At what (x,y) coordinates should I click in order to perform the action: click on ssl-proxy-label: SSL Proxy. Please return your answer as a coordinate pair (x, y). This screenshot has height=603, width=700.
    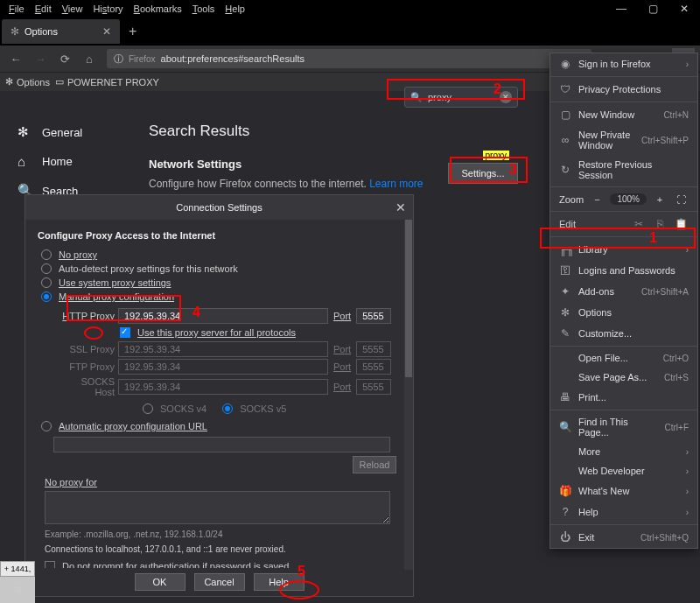
    Looking at the image, I should click on (88, 349).